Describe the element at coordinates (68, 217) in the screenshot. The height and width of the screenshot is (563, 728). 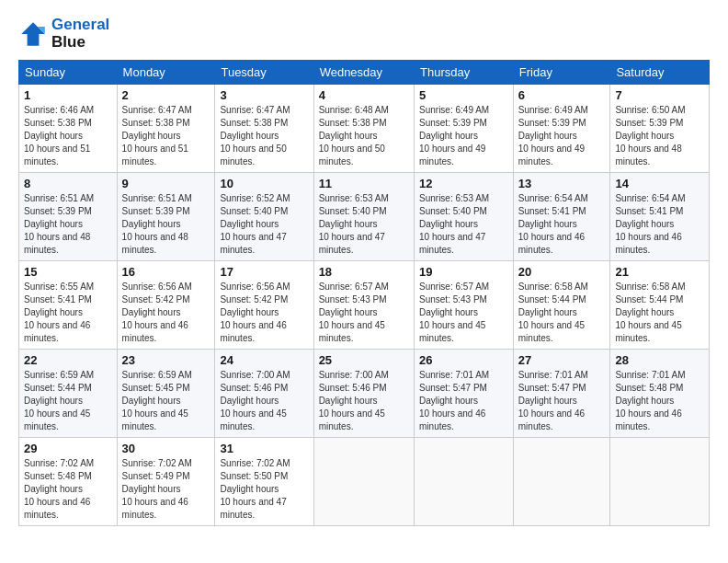
I see `calendar-cell: 8 Sunrise: 6:51 AMSunset: 5:39 PMDayligh…` at that location.